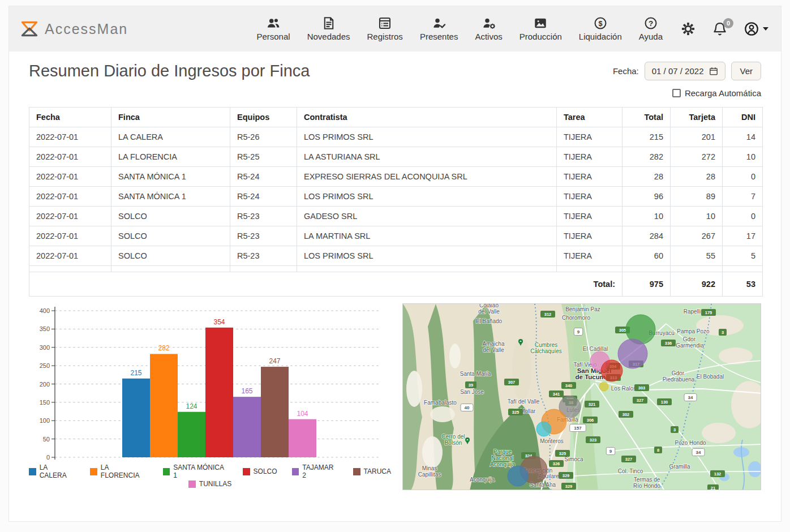 The image size is (790, 532). What do you see at coordinates (697, 137) in the screenshot?
I see `table-cell: 201` at bounding box center [697, 137].